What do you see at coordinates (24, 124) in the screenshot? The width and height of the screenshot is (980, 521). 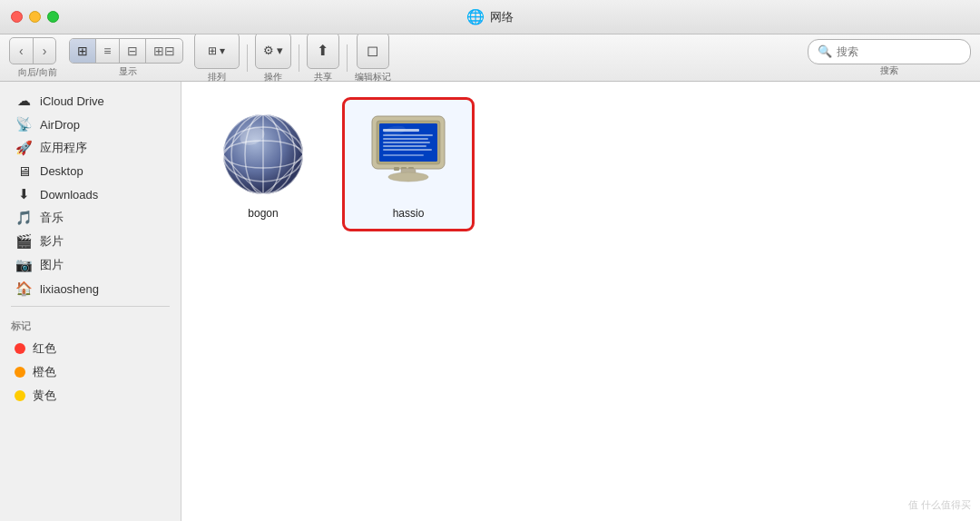 I see `airdrop-icon: 📡` at bounding box center [24, 124].